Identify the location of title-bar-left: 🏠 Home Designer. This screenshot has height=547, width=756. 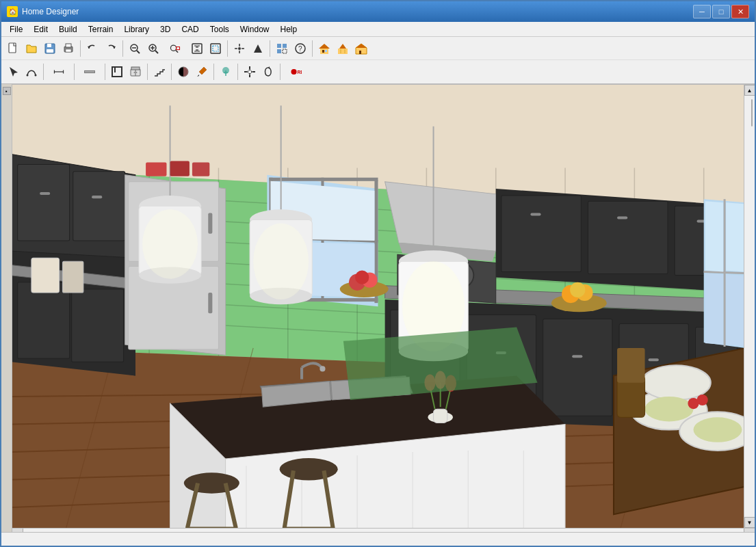
(42, 12).